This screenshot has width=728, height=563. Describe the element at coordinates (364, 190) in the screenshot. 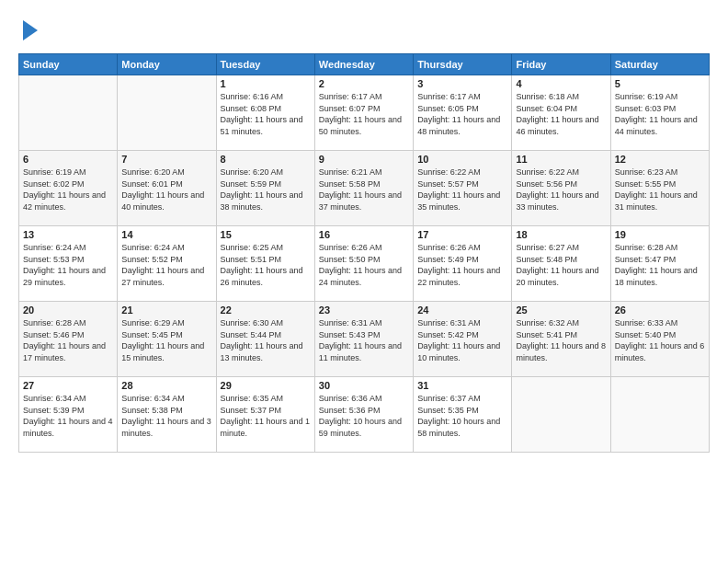

I see `day-info: Sunrise: 6:21 AMSunset: 5:58 PMDaylight:…` at that location.